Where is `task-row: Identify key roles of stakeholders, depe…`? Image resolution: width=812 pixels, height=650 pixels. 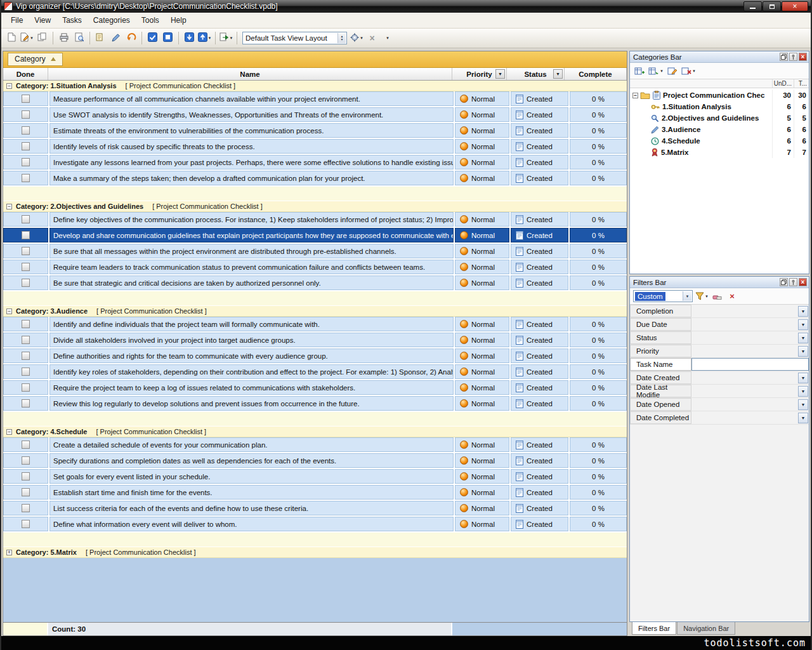
task-row: Identify key roles of stakeholders, depe… is located at coordinates (315, 372).